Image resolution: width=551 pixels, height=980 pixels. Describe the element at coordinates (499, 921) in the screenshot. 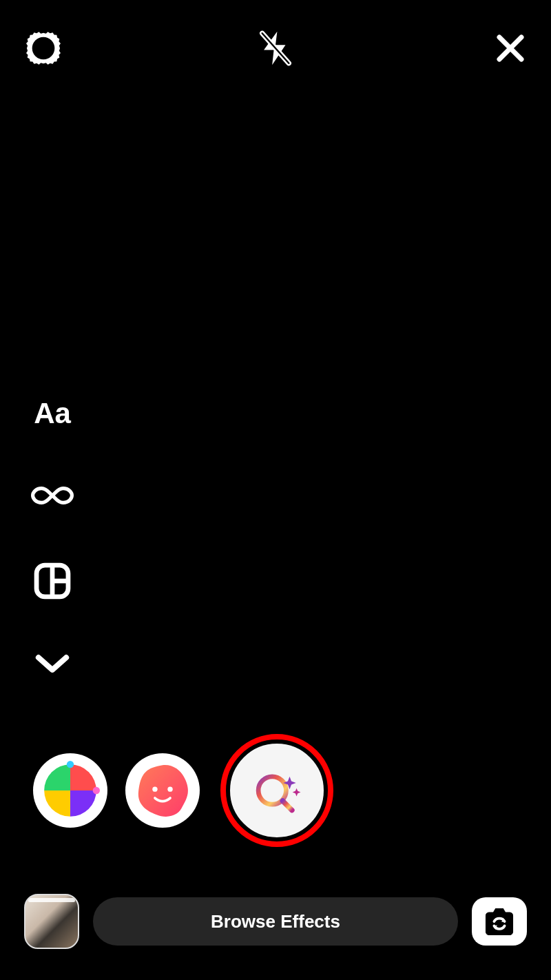

I see `switch-camera-button` at that location.